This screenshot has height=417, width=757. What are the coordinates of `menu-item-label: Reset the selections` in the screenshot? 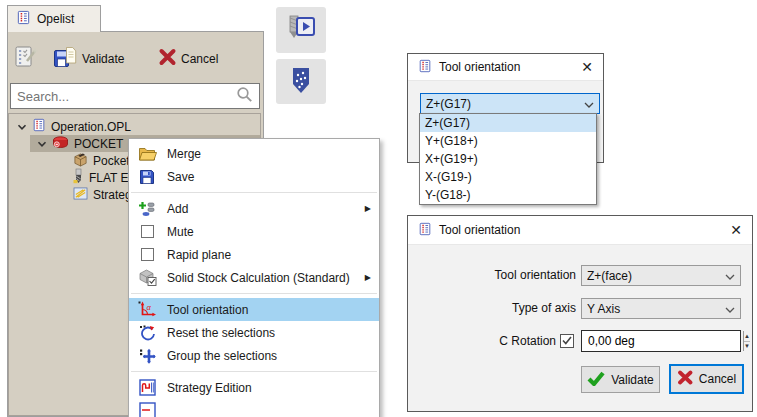 It's located at (269, 333).